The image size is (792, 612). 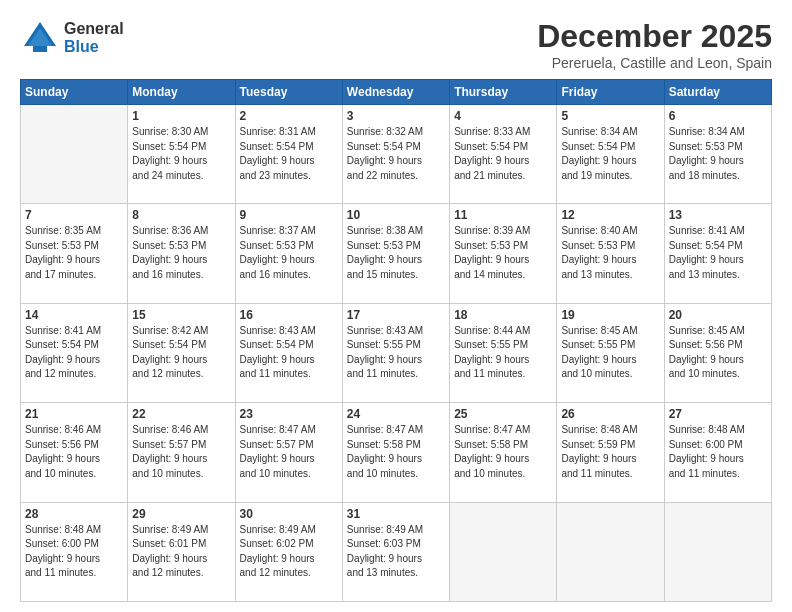 What do you see at coordinates (504, 92) in the screenshot?
I see `day-of-week-thursday: Thursday` at bounding box center [504, 92].